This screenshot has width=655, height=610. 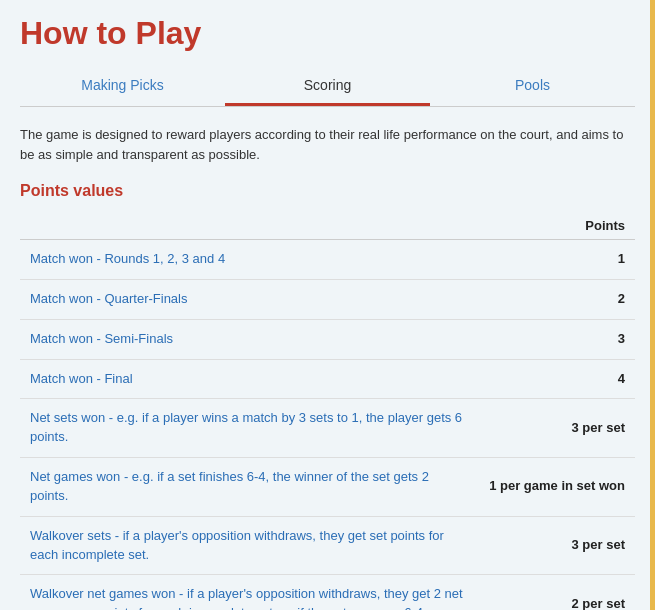 I want to click on row-description: Match won - Final, so click(x=250, y=379).